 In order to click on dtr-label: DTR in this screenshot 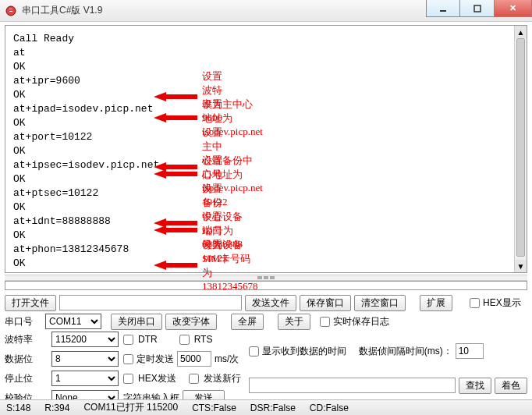, I will do `click(148, 339)`.